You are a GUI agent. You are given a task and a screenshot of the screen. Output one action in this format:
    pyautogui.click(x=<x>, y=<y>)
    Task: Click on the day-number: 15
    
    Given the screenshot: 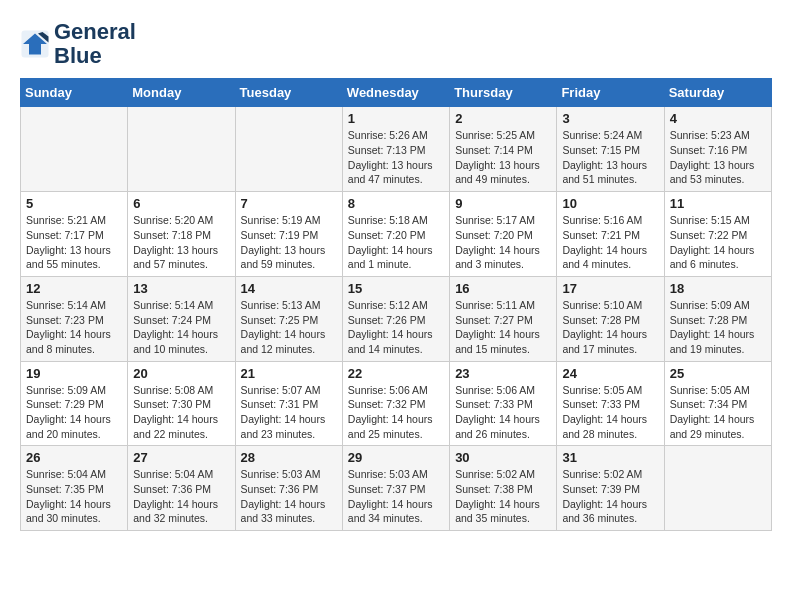 What is the action you would take?
    pyautogui.click(x=396, y=288)
    